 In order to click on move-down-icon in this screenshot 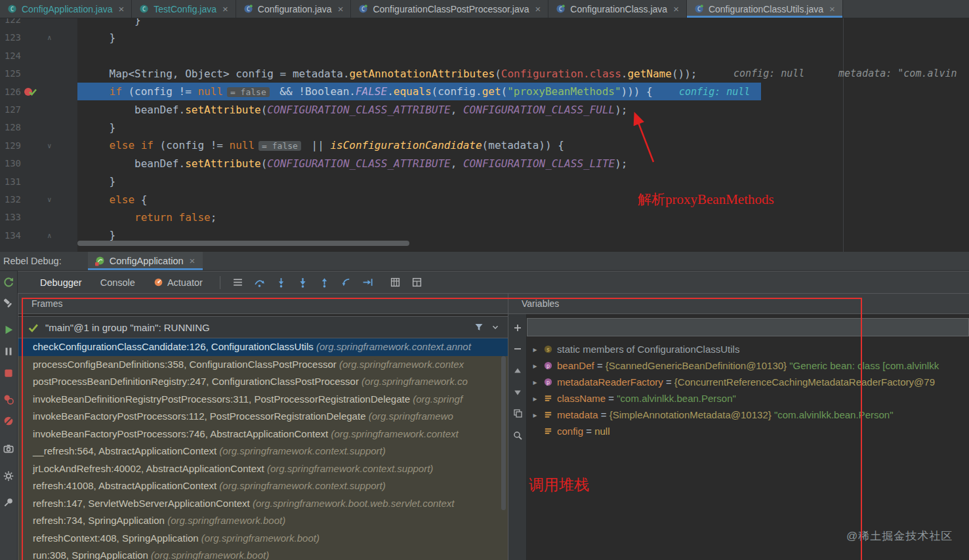, I will do `click(518, 392)`.